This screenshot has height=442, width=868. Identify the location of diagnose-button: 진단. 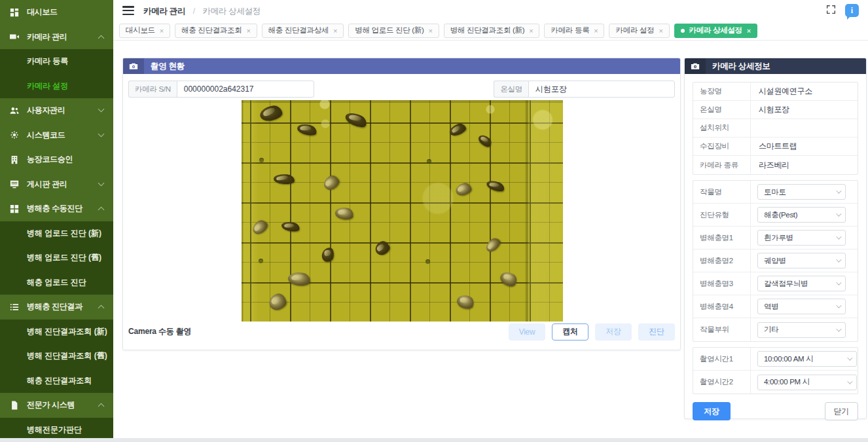
(657, 332).